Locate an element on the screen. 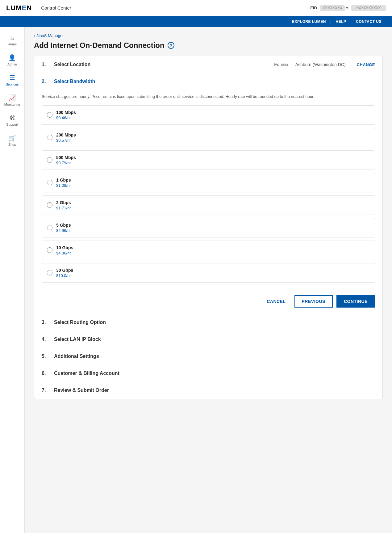 The width and height of the screenshot is (392, 533). bandwidth-option-2gbps: 2 Gbps $1.71/hr is located at coordinates (208, 205).